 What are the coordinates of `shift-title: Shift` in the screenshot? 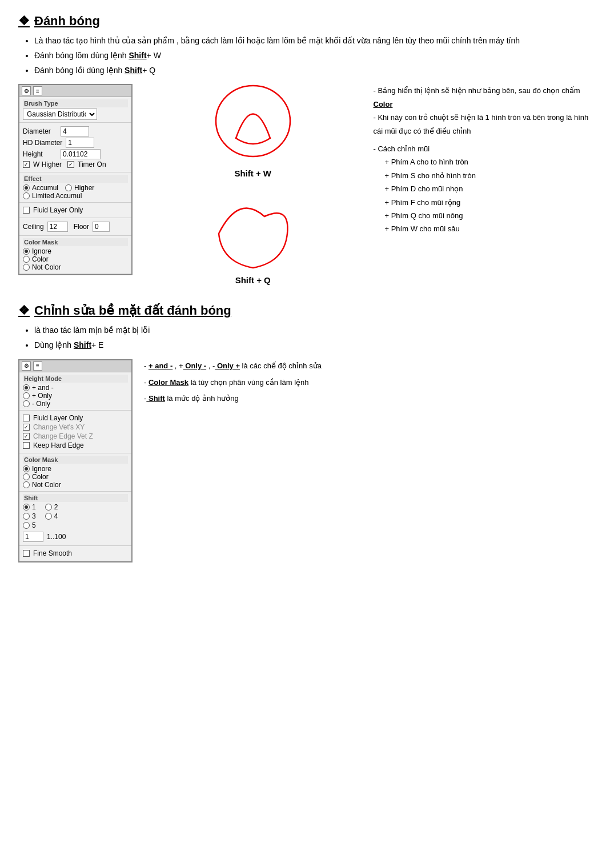 It's located at (75, 498).